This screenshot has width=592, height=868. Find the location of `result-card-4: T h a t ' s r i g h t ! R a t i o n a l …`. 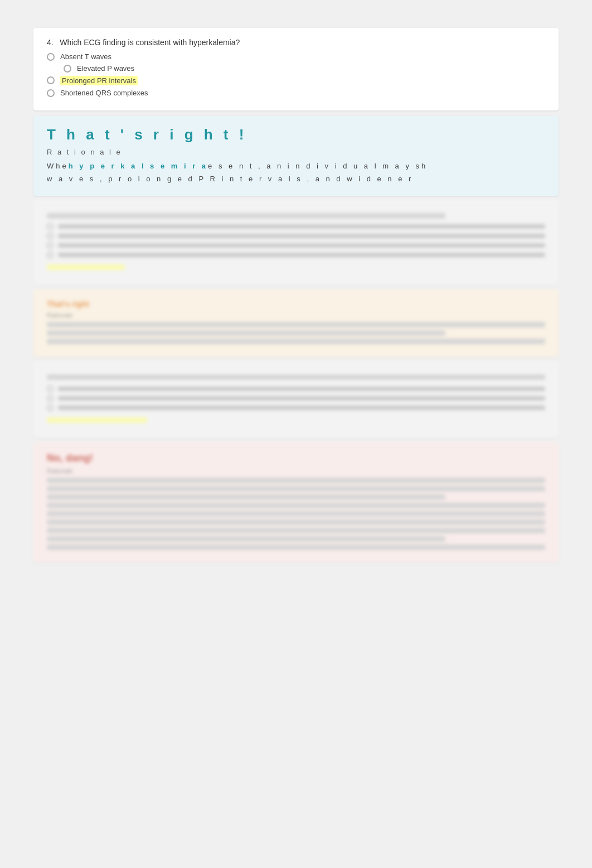

result-card-4: T h a t ' s r i g h t ! R a t i o n a l … is located at coordinates (296, 156).